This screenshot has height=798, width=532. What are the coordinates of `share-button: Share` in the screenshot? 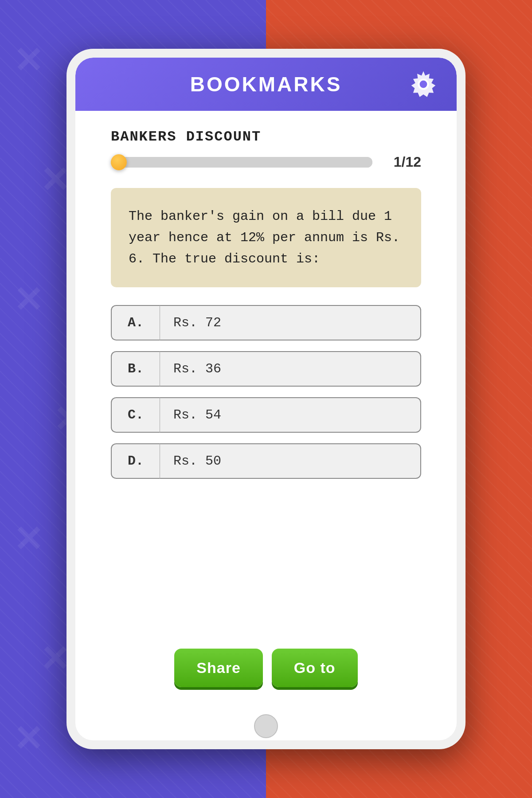 It's located at (219, 668).